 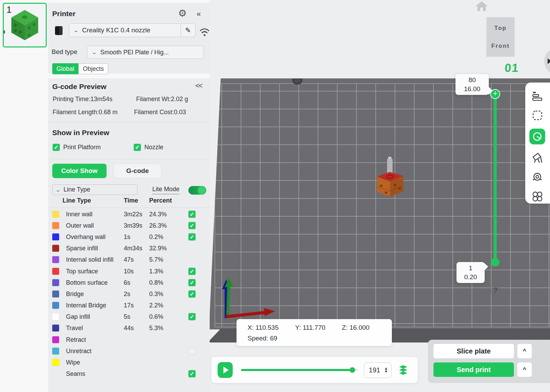 I want to click on line-type-time: 47s, so click(x=129, y=260).